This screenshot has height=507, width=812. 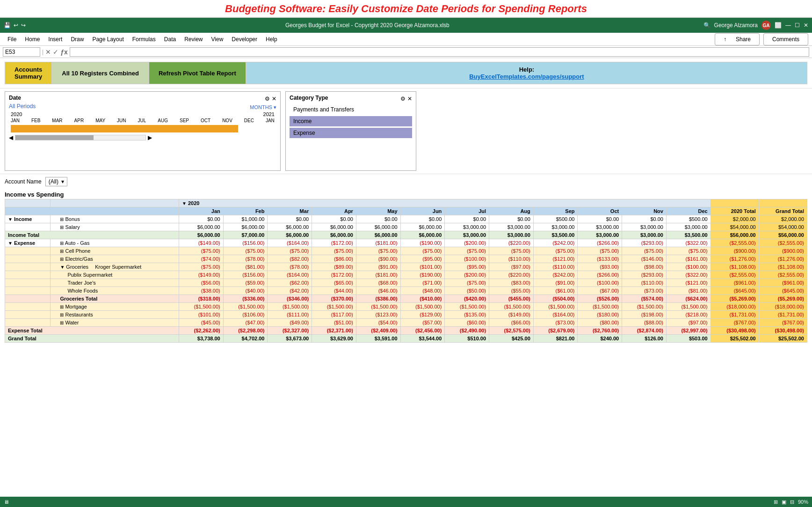 What do you see at coordinates (15, 25) in the screenshot?
I see `quick-access-toolbar: 💾 ↩ ↪` at bounding box center [15, 25].